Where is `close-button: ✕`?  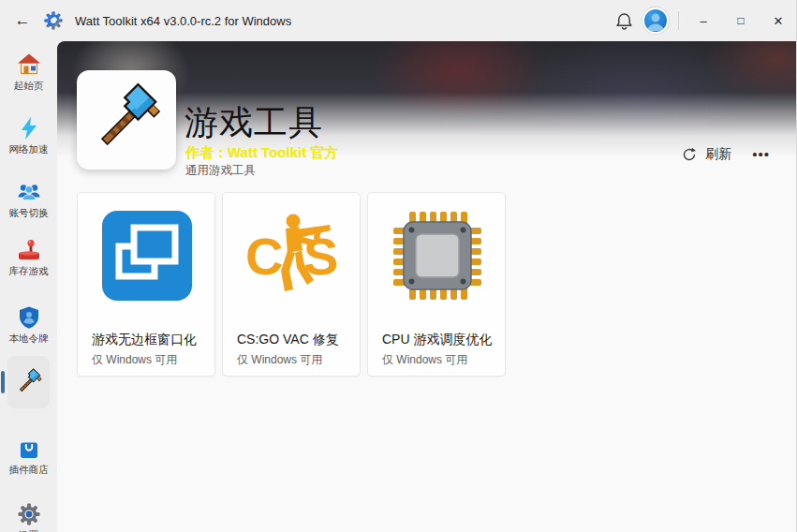
close-button: ✕ is located at coordinates (778, 21).